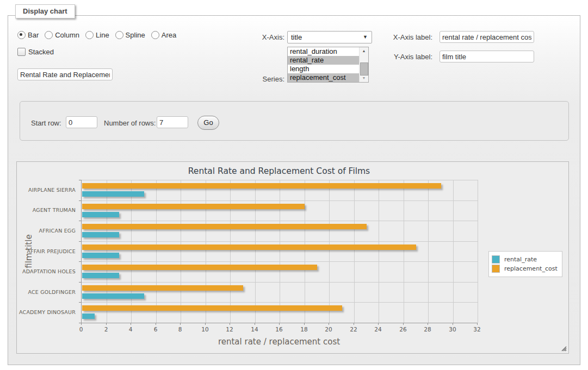  Describe the element at coordinates (46, 231) in the screenshot. I see `category-label: AFRICAN EGG` at that location.